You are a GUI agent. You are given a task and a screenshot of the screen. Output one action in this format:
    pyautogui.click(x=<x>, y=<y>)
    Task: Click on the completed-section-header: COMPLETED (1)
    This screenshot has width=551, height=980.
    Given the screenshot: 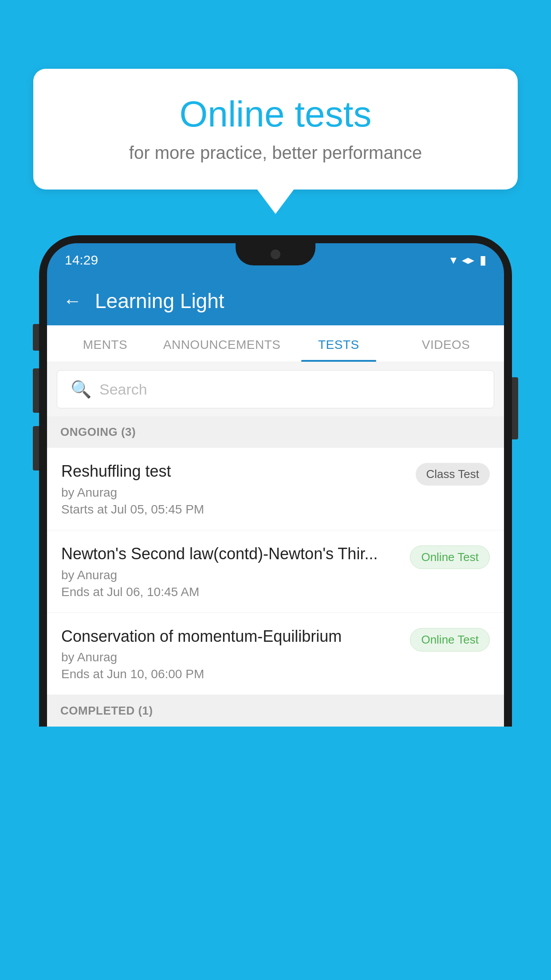 What is the action you would take?
    pyautogui.click(x=276, y=711)
    